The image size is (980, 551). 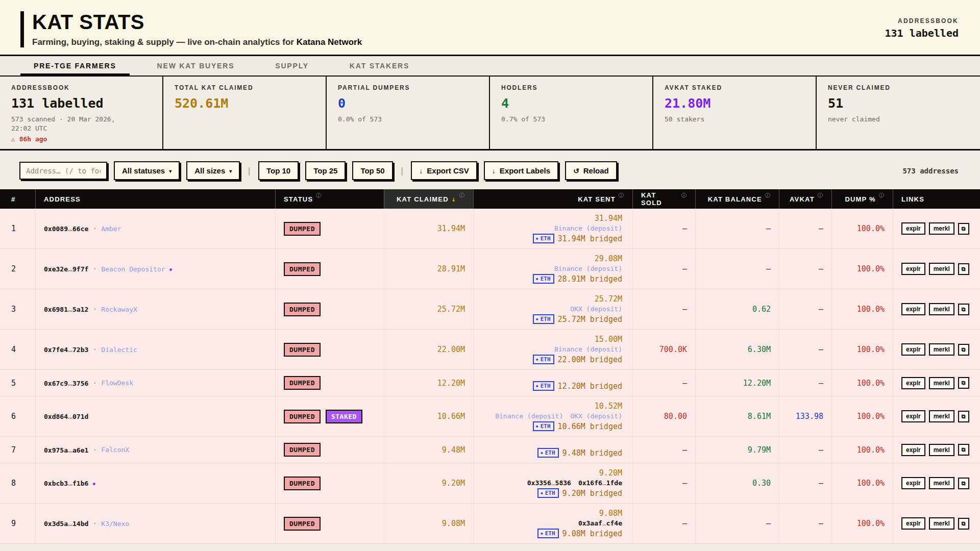 I want to click on intermediary-address: 0x16f6…1fde, so click(x=600, y=483).